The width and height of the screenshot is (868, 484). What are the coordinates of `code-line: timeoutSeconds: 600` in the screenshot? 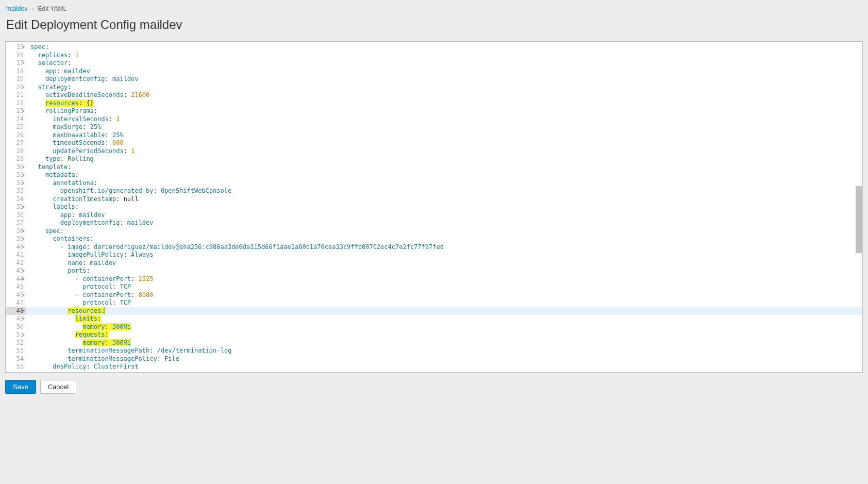 It's located at (444, 143).